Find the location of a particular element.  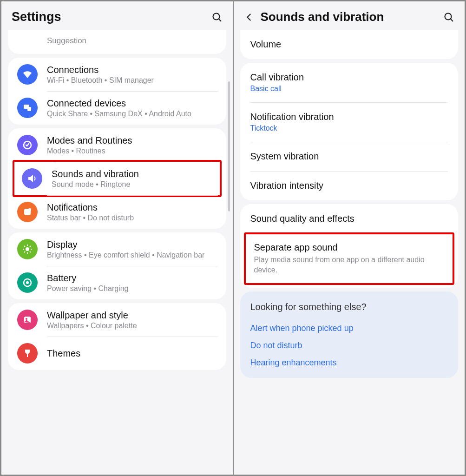

settings-item-sounds-vibration: Sounds and vibration Sound mode • Ringto… is located at coordinates (117, 178).